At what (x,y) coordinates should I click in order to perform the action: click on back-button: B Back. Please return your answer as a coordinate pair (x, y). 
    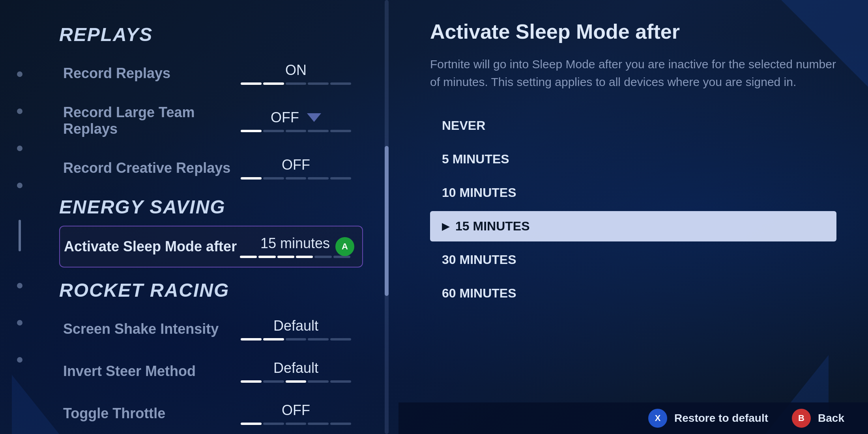
    Looking at the image, I should click on (818, 418).